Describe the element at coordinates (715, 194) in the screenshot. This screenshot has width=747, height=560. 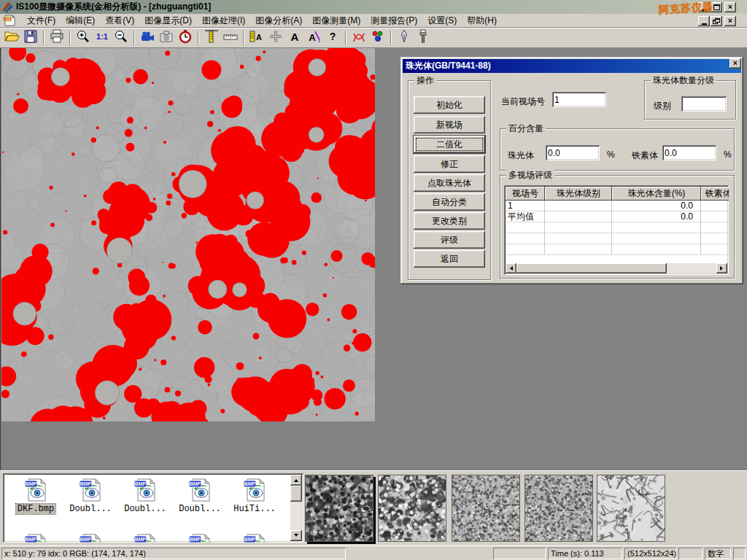
I see `col-ferrite-content: 铁素体含量(%)` at that location.